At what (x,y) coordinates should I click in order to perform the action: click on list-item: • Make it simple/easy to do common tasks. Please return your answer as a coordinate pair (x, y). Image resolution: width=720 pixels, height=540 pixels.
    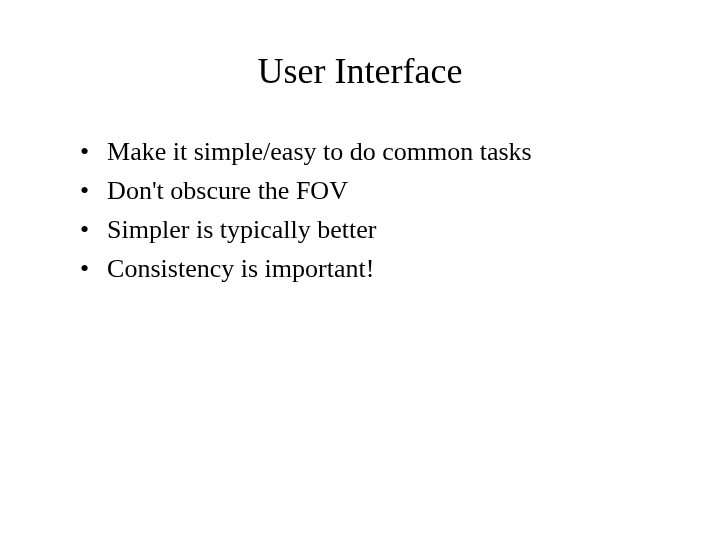
    Looking at the image, I should click on (370, 152).